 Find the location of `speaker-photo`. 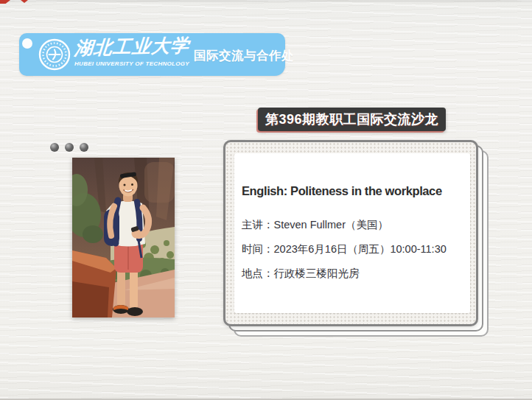

speaker-photo is located at coordinates (124, 237).